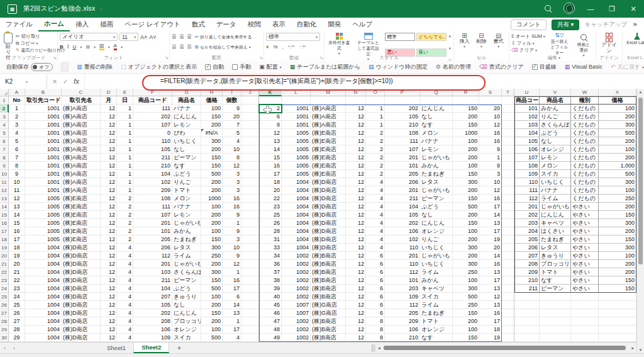  What do you see at coordinates (325, 67) in the screenshot?
I see `table-from-range-button: ▦テーブルまたは範囲から` at bounding box center [325, 67].